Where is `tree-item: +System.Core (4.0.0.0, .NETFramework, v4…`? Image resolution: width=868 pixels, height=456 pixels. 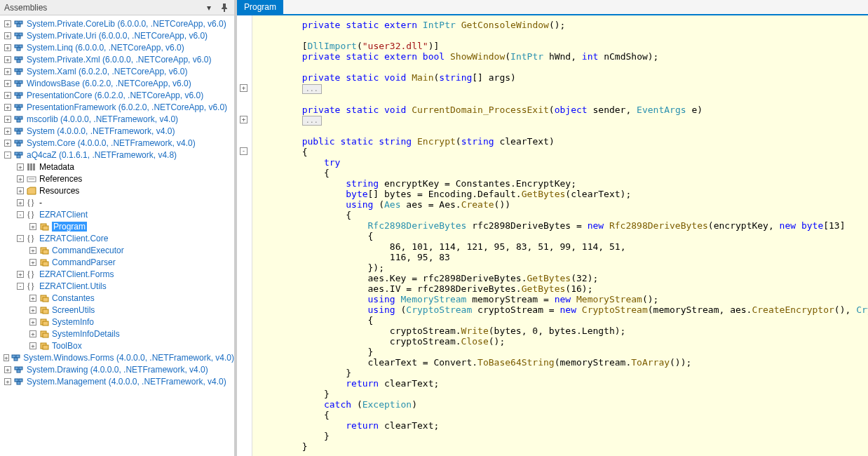
tree-item: +System.Core (4.0.0.0, .NETFramework, v4… is located at coordinates (117, 143).